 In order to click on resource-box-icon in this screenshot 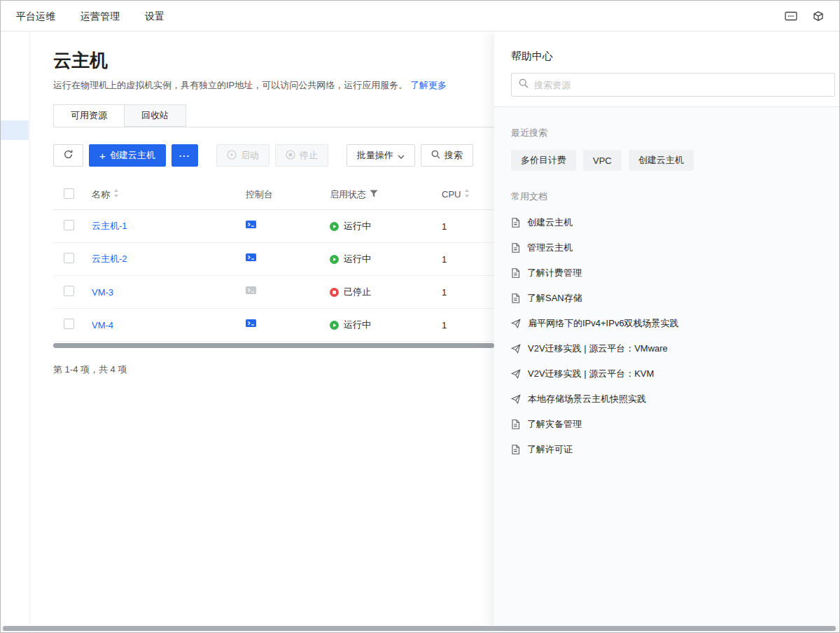, I will do `click(818, 16)`.